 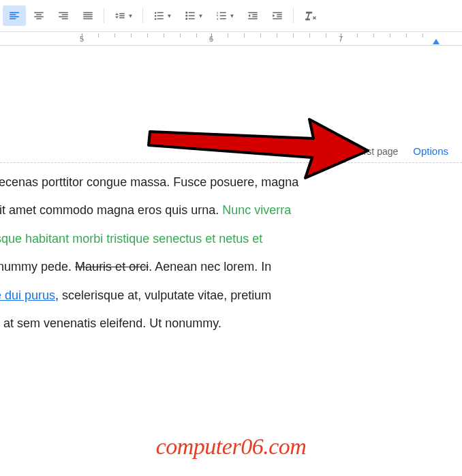 I want to click on text-line: endisse dui purus, scelerisque at, vulpu…, so click(x=224, y=296).